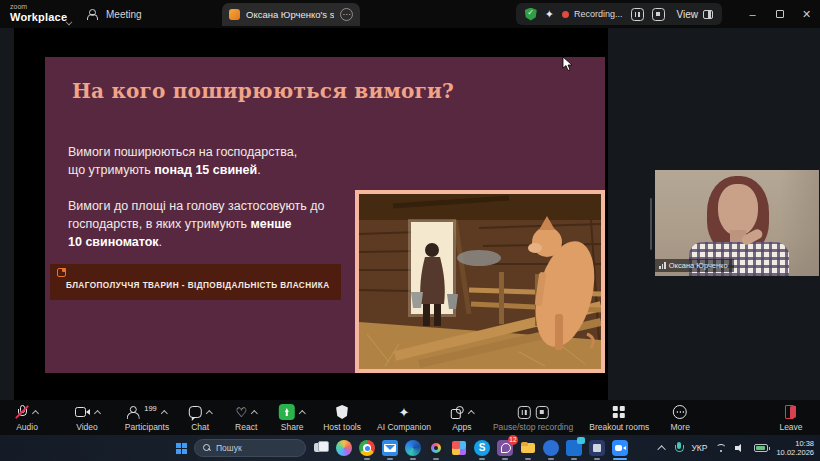  I want to click on teams-app-icon, so click(597, 448).